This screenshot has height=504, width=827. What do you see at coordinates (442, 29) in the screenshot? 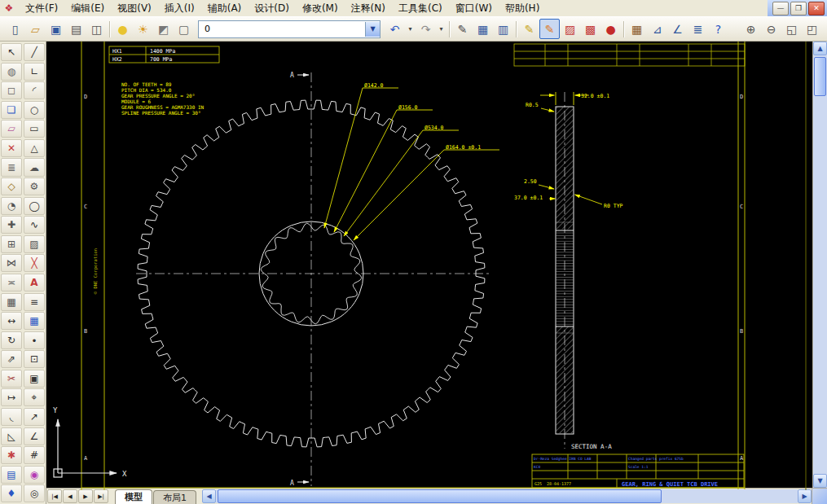
I see `redo-caret-icon: ▾` at bounding box center [442, 29].